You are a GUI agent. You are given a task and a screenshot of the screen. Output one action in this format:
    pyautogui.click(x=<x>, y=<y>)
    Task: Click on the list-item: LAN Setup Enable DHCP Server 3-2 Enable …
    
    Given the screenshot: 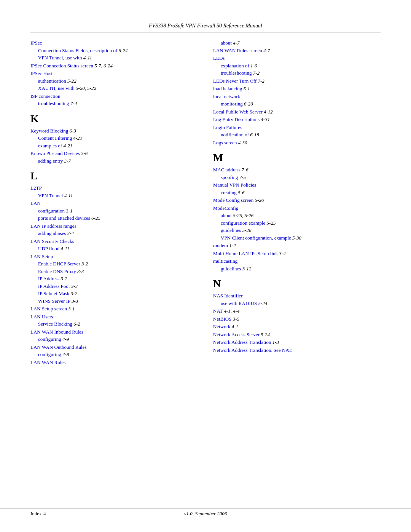 What is the action you would take?
    pyautogui.click(x=114, y=279)
    